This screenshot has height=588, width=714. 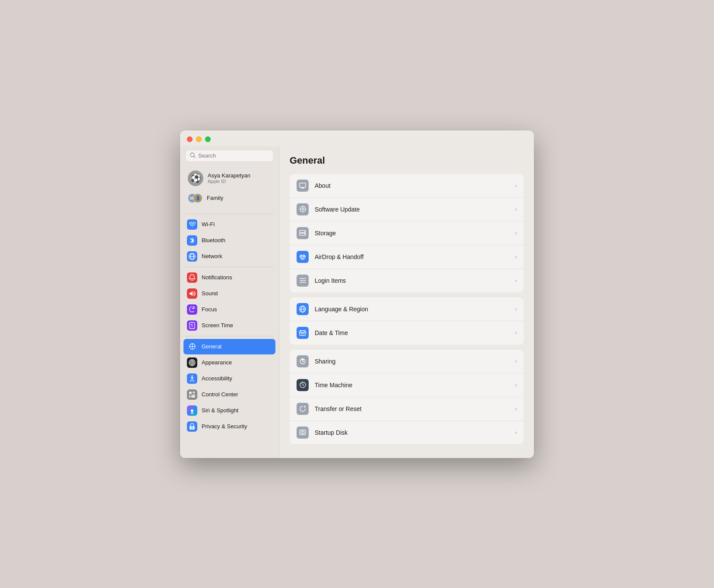 What do you see at coordinates (303, 309) in the screenshot?
I see `language-icon` at bounding box center [303, 309].